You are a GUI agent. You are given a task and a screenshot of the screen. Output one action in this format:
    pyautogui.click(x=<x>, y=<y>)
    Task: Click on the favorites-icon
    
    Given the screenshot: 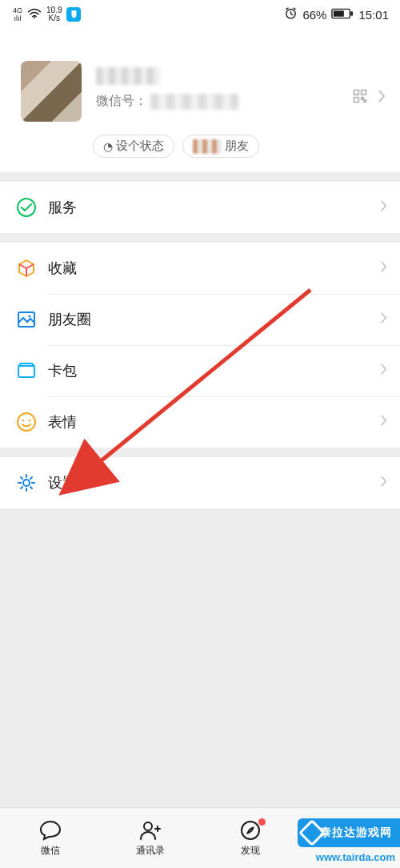 What is the action you would take?
    pyautogui.click(x=26, y=268)
    